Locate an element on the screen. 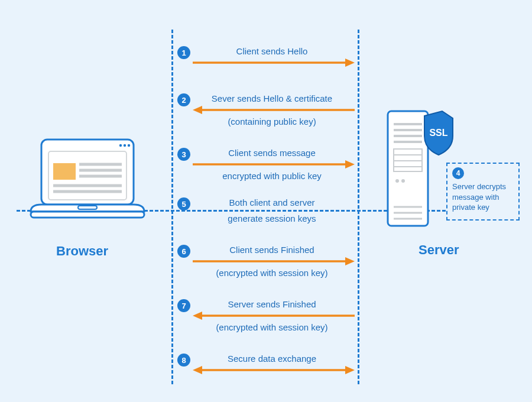 Image resolution: width=532 pixels, height=402 pixels. server-icon: SSL is located at coordinates (419, 168).